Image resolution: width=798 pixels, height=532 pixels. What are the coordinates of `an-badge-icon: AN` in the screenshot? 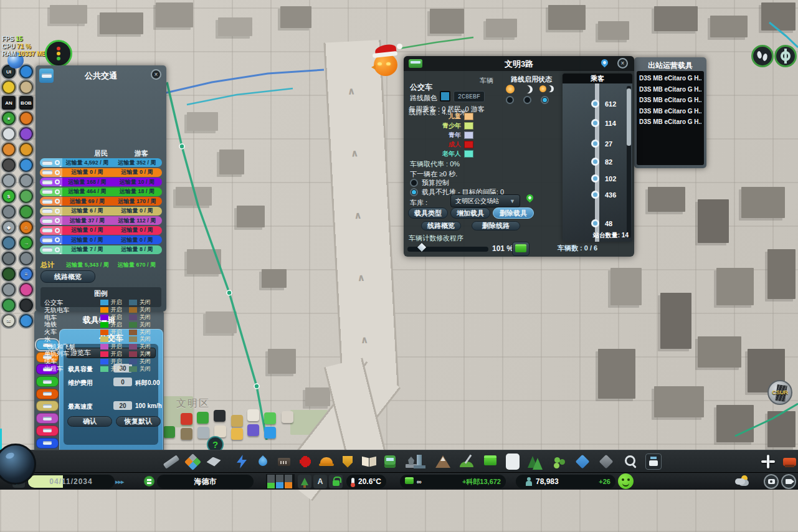 It's located at (9, 103).